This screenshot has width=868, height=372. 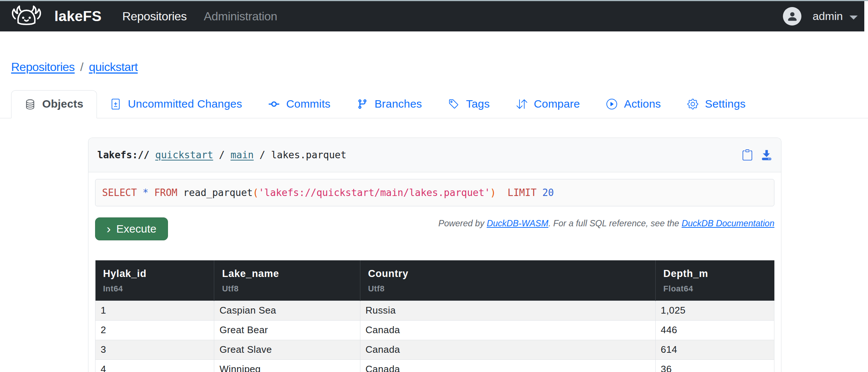 I want to click on exec-row: › Execute Powered by DuckDB-WASM. For a …, so click(x=435, y=229).